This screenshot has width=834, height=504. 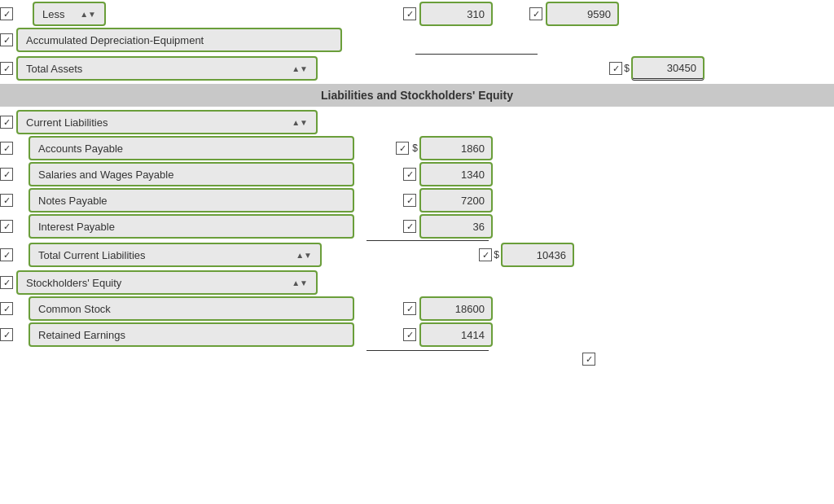 I want to click on less-arrow-icon: ▲▼, so click(x=88, y=15).